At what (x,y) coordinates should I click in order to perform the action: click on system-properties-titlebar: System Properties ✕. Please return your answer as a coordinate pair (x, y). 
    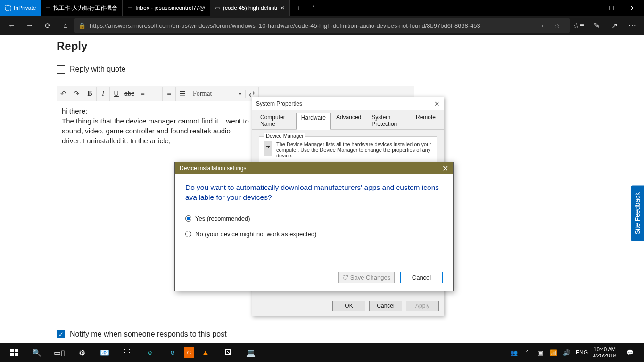
    Looking at the image, I should click on (348, 104).